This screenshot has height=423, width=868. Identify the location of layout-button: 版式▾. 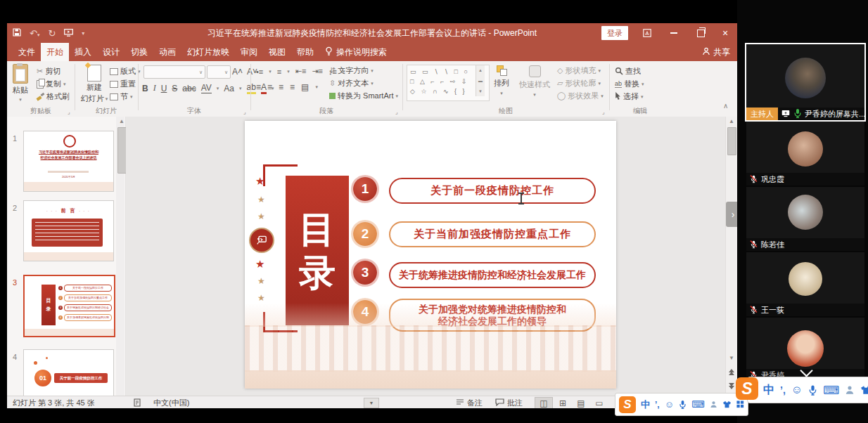
(125, 72).